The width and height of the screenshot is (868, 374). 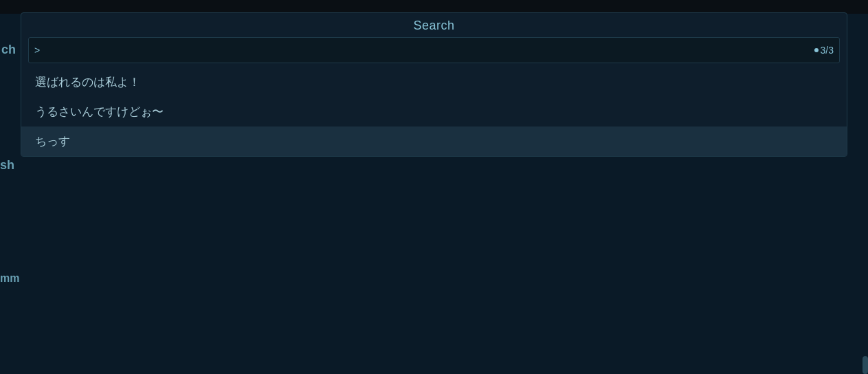 I want to click on result-item-3: ちっす, so click(x=434, y=142).